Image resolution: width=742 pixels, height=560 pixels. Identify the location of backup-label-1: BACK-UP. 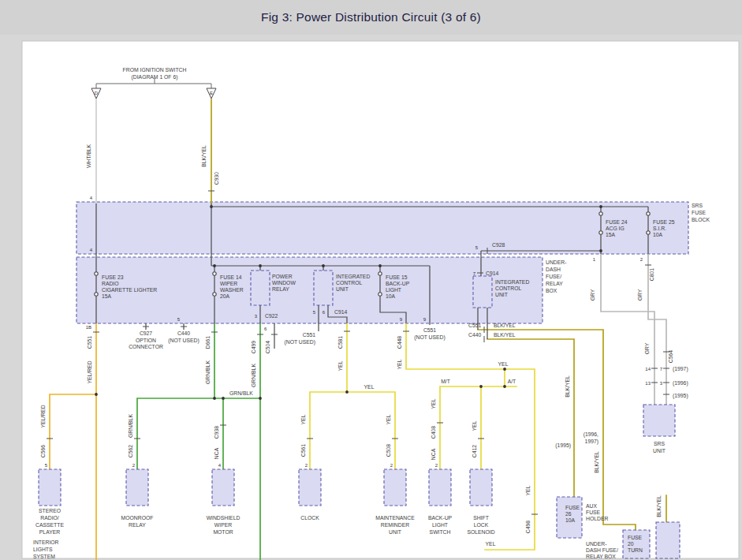
(440, 517).